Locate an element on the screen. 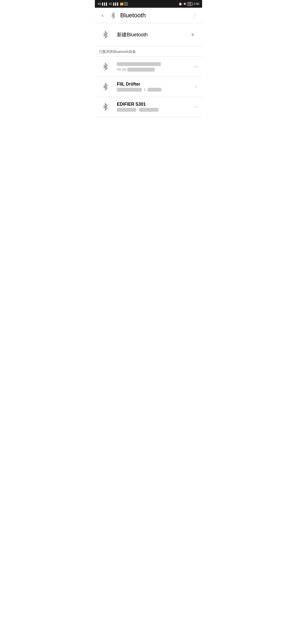 The image size is (297, 644). status-bar: 4G ▌▌▌ 4G ▌▌▌ 📶 N ⏰ ✱ 66 2:56 is located at coordinates (148, 4).